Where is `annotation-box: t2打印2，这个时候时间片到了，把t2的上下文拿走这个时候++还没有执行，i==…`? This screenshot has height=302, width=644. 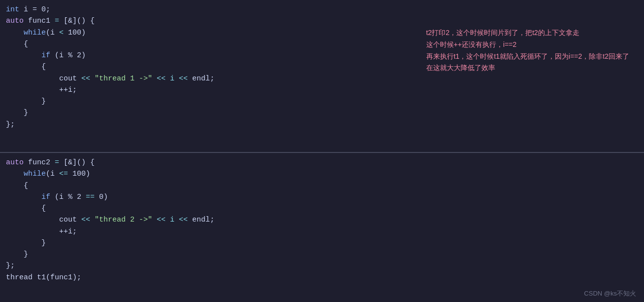 annotation-box: t2打印2，这个时候时间片到了，把t2的上下文拿走这个时候++还没有执行，i==… is located at coordinates (528, 50).